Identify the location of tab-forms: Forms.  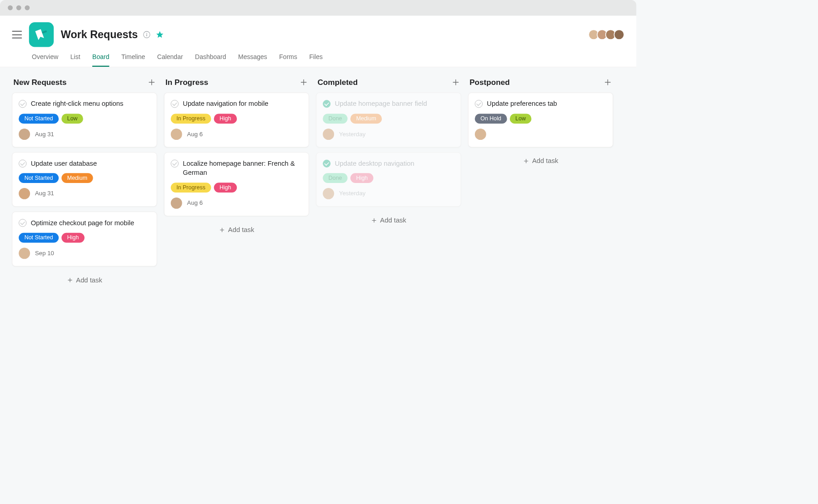
(288, 60).